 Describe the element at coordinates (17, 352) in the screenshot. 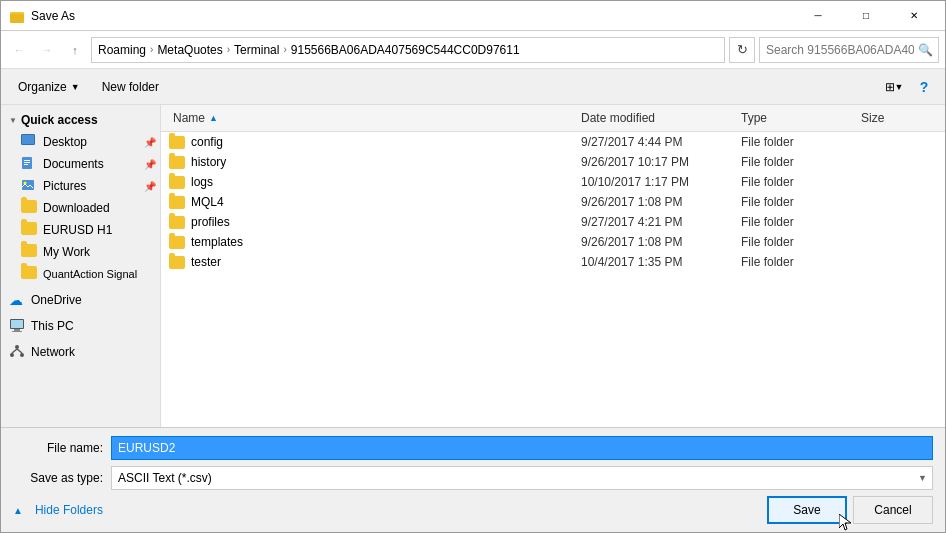

I see `network-icon` at that location.